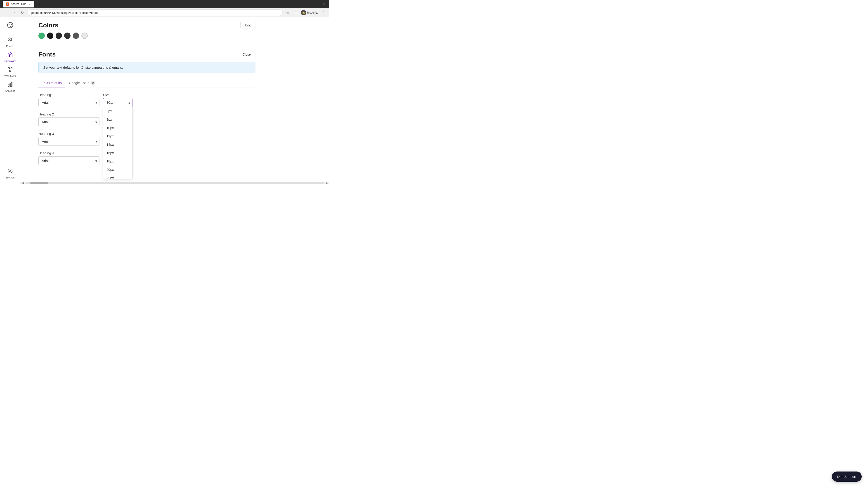 This screenshot has width=868, height=488. Describe the element at coordinates (164, 4) in the screenshot. I see `browser-chrome: 💧 Assets · Drip ✕ + ─ □ ✕` at that location.